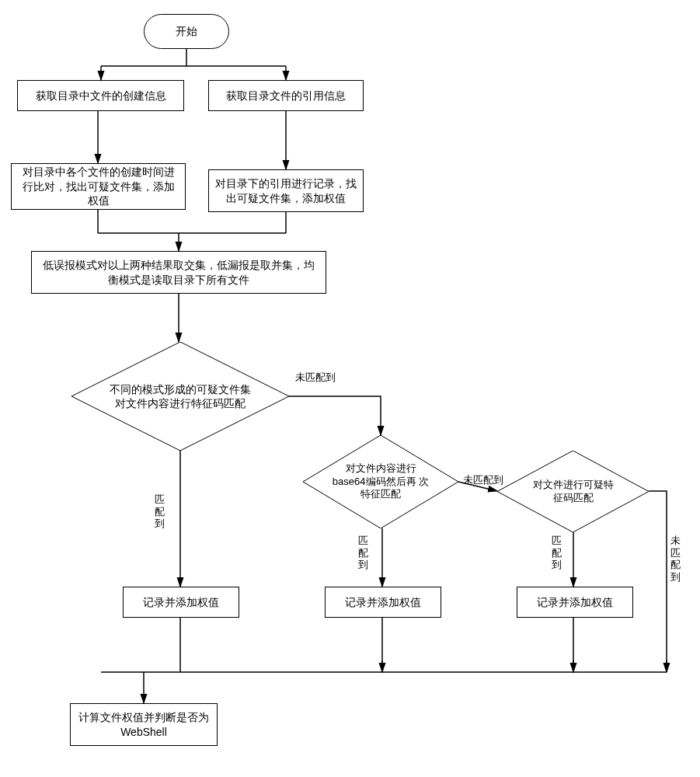 Image resolution: width=700 pixels, height=777 pixels. Describe the element at coordinates (381, 482) in the screenshot. I see `decision2-label: 对文件内容进行 base64编码然后再 次特征匹配` at that location.